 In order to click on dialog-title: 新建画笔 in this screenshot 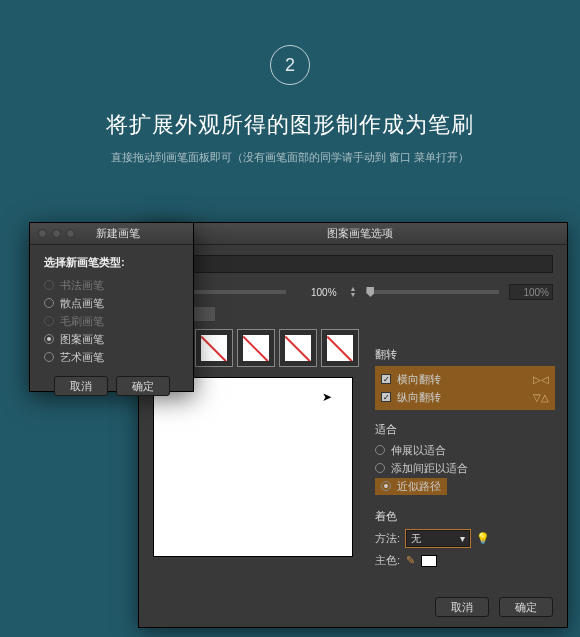, I will do `click(118, 234)`.